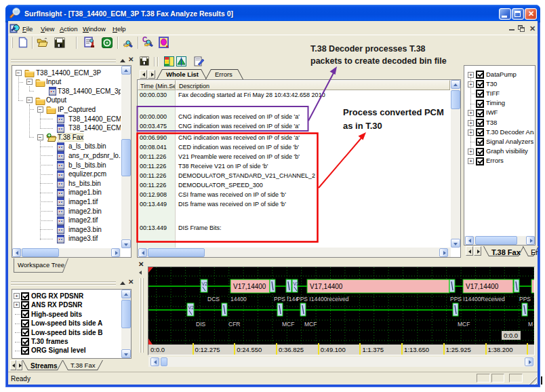 The image size is (545, 392). What do you see at coordinates (511, 335) in the screenshot?
I see `svg-text: 0:0.0` at bounding box center [511, 335].